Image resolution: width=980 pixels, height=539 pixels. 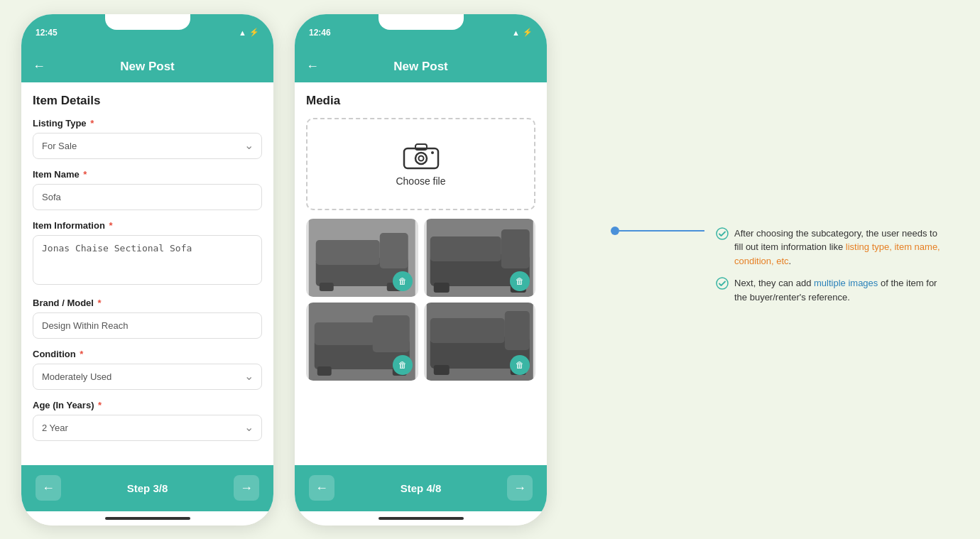 I want to click on listing-type-group: Listing Type * For Sale For Rent Free, so click(x=148, y=138).